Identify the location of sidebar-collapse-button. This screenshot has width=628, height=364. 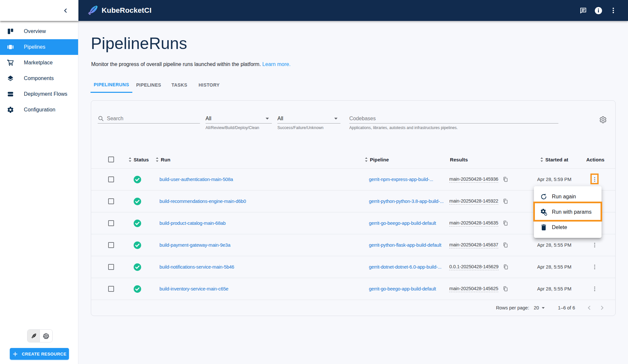
(65, 10).